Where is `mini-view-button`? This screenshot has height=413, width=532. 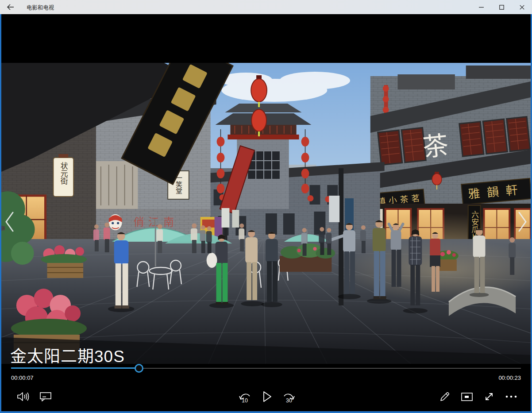 mini-view-button is located at coordinates (467, 397).